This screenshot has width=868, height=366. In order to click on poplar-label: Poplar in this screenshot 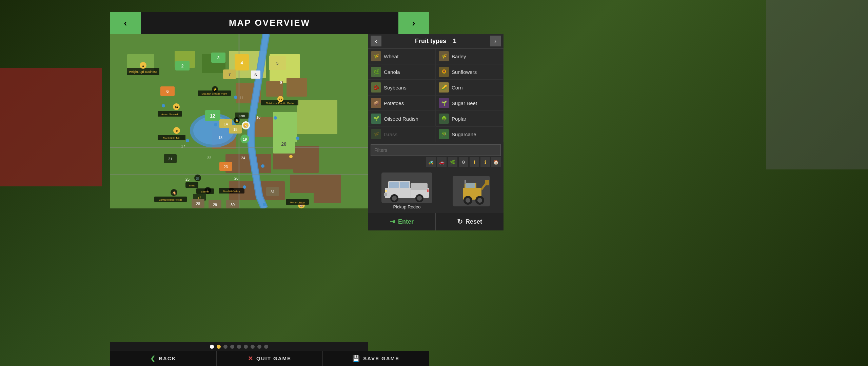, I will do `click(459, 119)`.